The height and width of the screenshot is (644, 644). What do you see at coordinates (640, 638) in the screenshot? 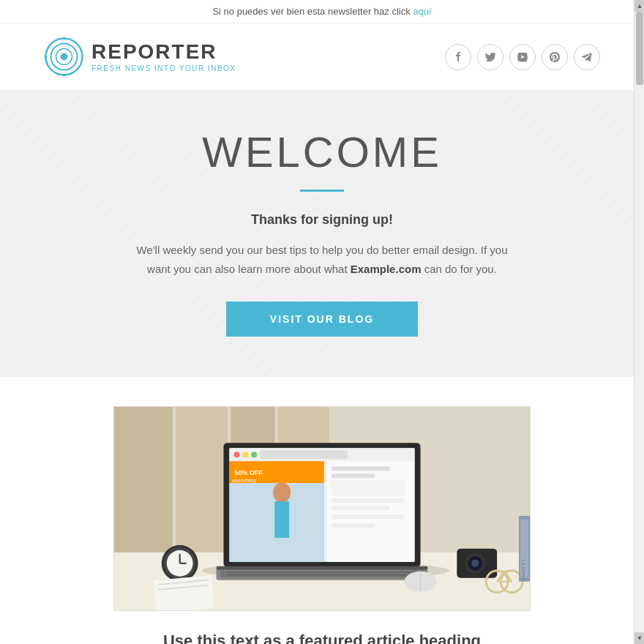
I see `scroll-down-arrow: ▼` at bounding box center [640, 638].